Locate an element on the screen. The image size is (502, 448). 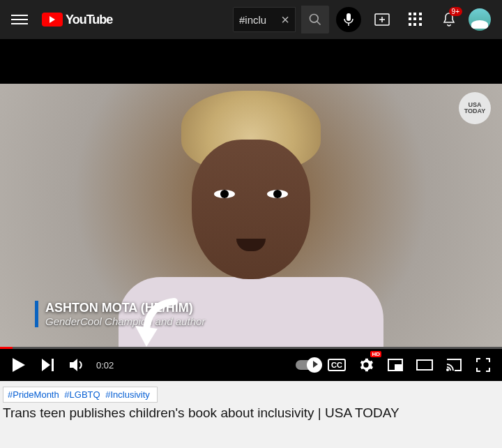
cast-button is located at coordinates (454, 365).